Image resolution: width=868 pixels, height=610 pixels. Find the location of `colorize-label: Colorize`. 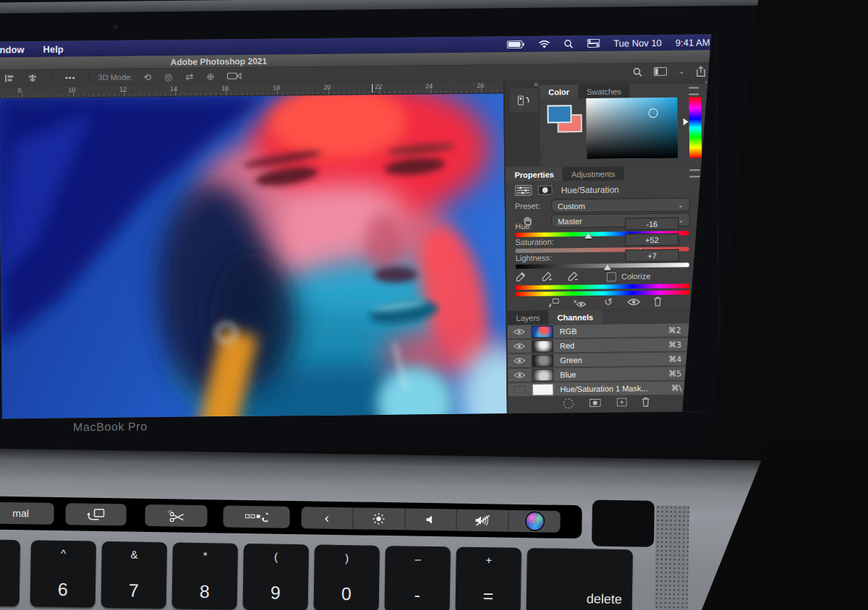

colorize-label: Colorize is located at coordinates (636, 276).